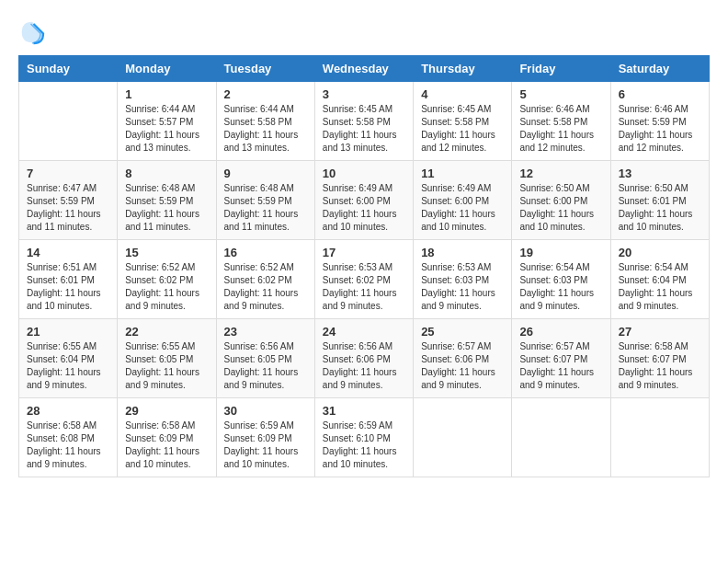  I want to click on calendar-cell: 29Sunrise: 6:58 AM Sunset: 6:09 PM Dayli…, so click(167, 438).